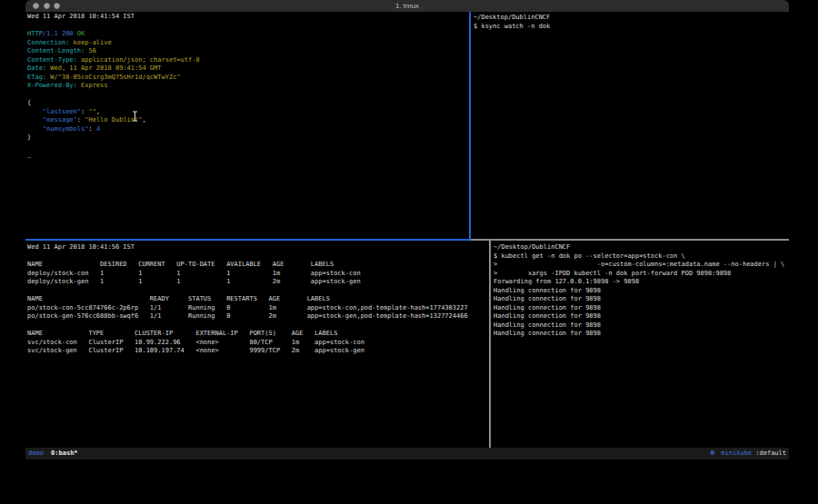 The width and height of the screenshot is (818, 504). What do you see at coordinates (748, 454) in the screenshot?
I see `status-right: ☸ minikube :default` at bounding box center [748, 454].